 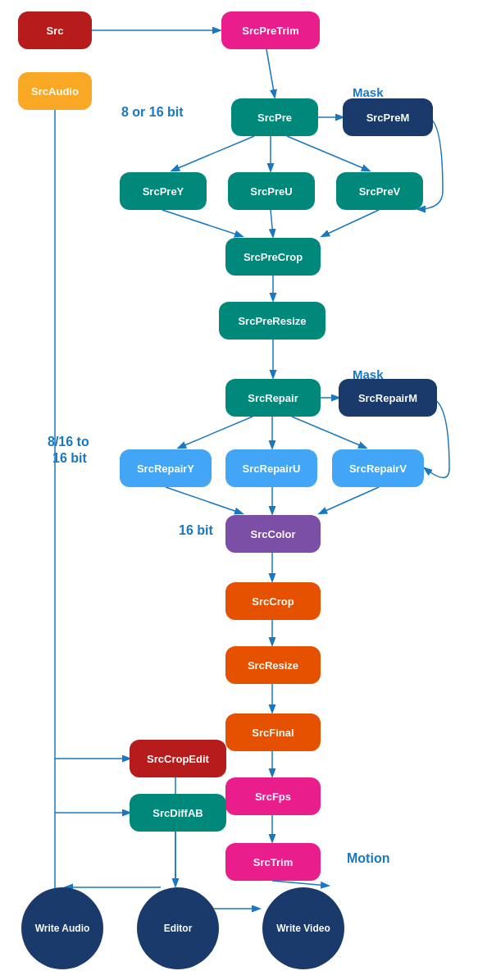 I want to click on bit-depth3-label: 16 bit, so click(x=196, y=531).